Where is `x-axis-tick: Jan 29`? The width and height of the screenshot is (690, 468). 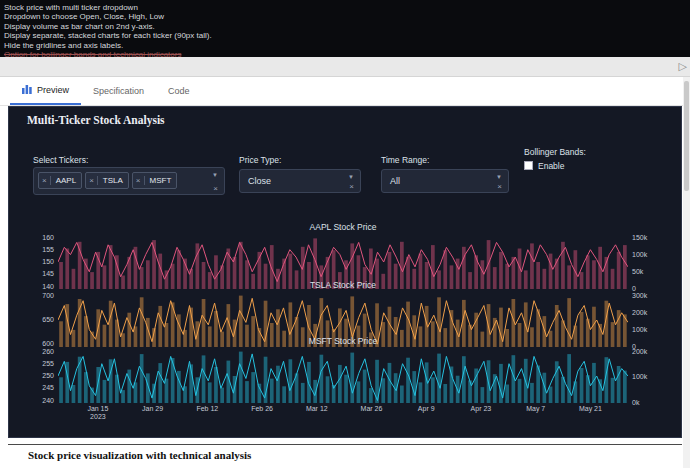
x-axis-tick: Jan 29 is located at coordinates (152, 409).